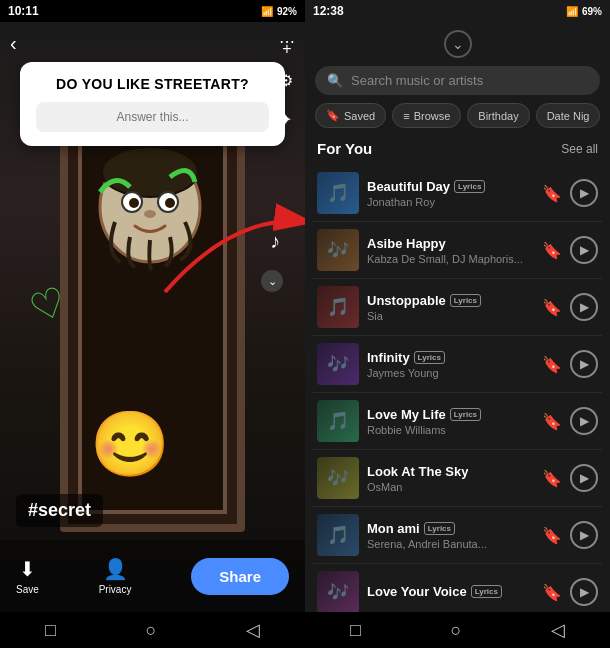 This screenshot has height=648, width=610. What do you see at coordinates (580, 149) in the screenshot?
I see `see-all-button: See all` at bounding box center [580, 149].